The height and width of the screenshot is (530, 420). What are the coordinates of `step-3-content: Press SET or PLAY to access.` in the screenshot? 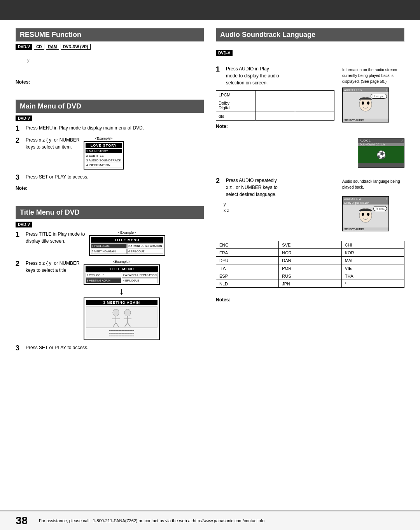 It's located at (115, 177).